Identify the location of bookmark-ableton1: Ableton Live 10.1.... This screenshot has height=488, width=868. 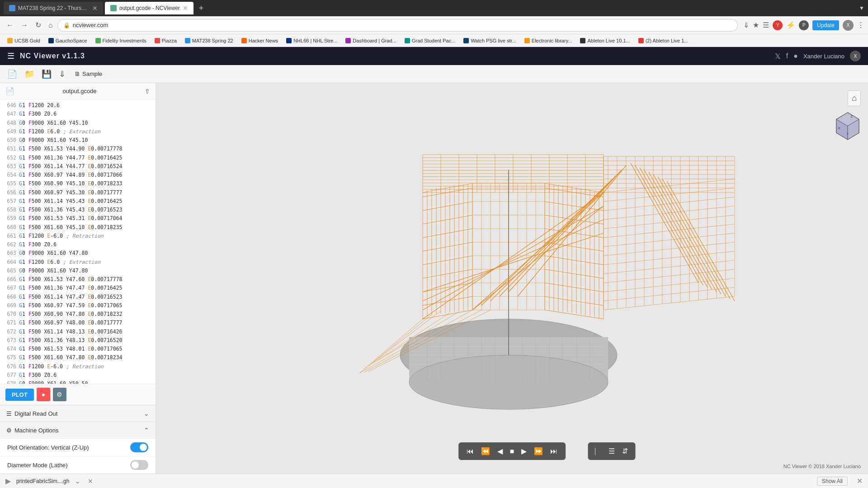
(605, 41).